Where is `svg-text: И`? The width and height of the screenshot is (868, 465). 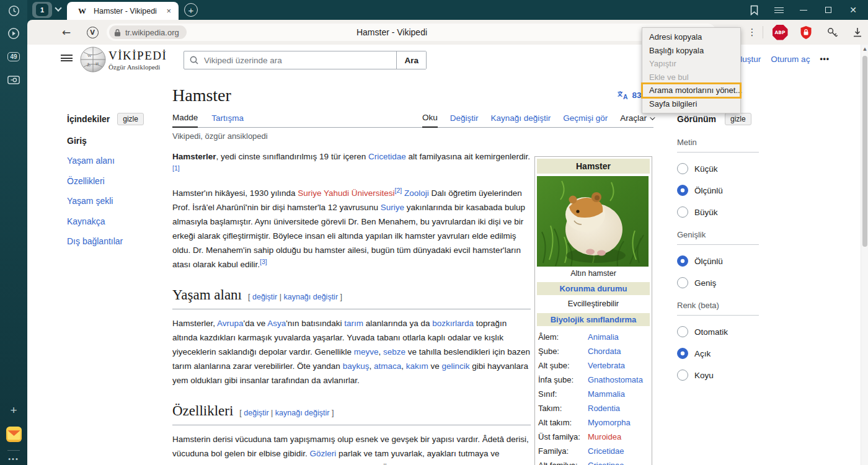
svg-text: И is located at coordinates (97, 64).